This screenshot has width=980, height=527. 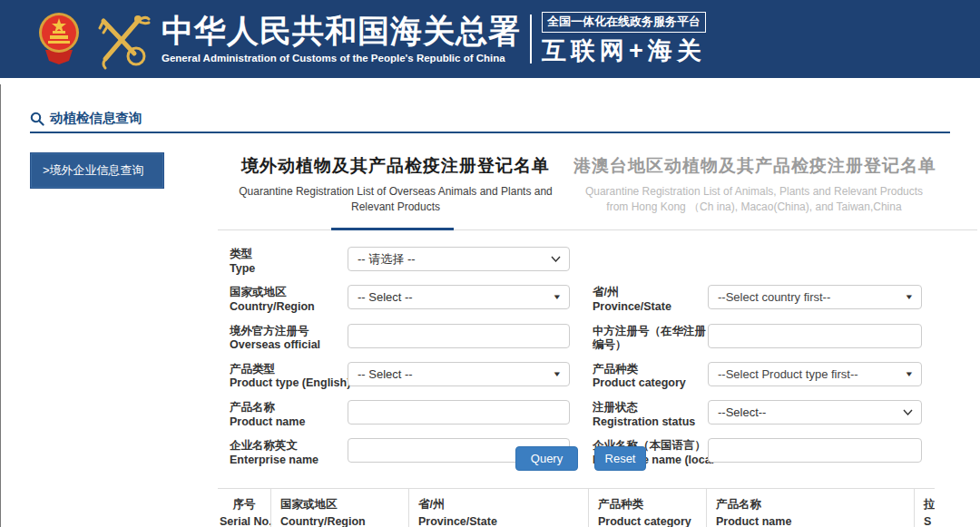 I want to click on column-header-product-category: 产品种类 Product category, so click(x=647, y=508).